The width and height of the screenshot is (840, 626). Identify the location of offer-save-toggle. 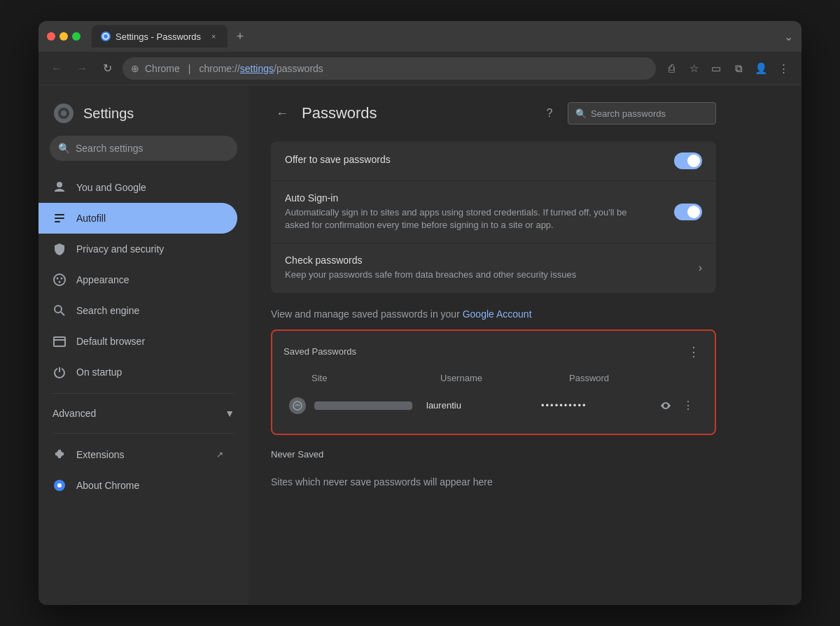
(688, 161).